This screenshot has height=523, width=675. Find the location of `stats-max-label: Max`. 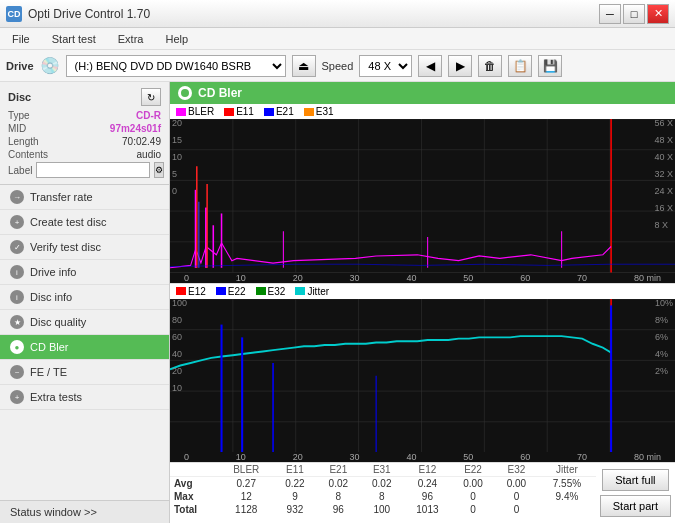

stats-max-label: Max is located at coordinates (194, 496).